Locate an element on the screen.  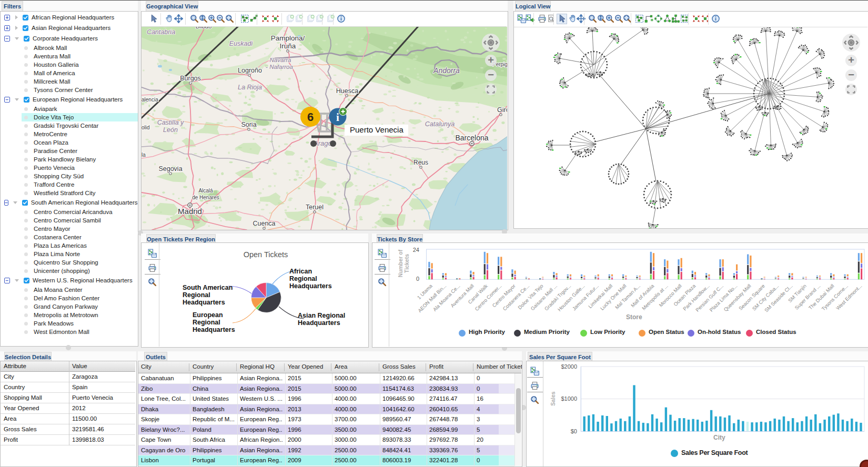
svg-text: 6 is located at coordinates (310, 117).